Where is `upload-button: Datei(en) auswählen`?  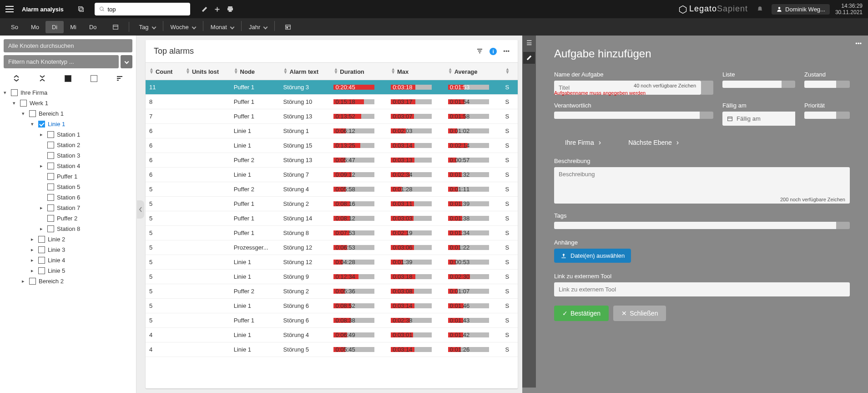
upload-button: Datei(en) auswählen is located at coordinates (592, 256).